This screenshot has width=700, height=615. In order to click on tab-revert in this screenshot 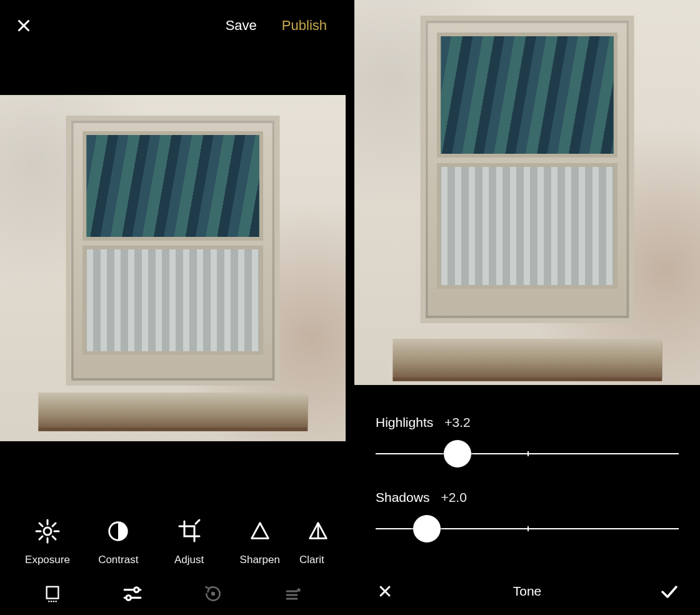, I will do `click(213, 594)`.